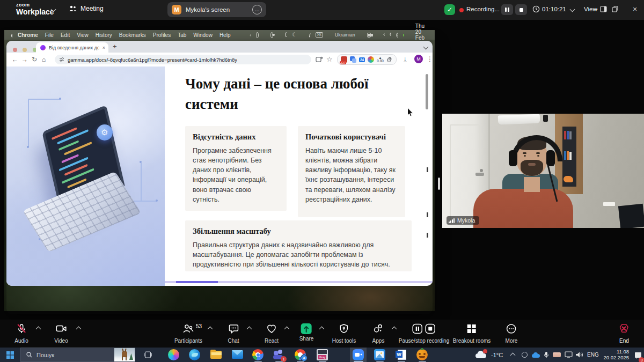 This screenshot has height=362, width=644. What do you see at coordinates (148, 355) in the screenshot?
I see `task-view-icon` at bounding box center [148, 355].